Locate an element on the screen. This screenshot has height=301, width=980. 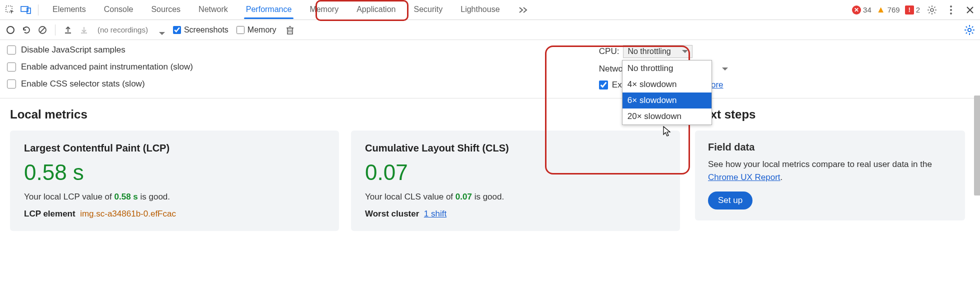
field-desc-text: See how your local metrics compare to re… is located at coordinates (820, 164).